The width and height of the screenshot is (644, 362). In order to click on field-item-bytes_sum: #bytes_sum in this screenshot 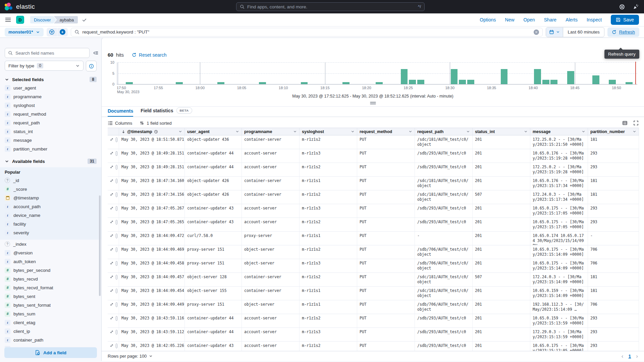, I will do `click(51, 314)`.